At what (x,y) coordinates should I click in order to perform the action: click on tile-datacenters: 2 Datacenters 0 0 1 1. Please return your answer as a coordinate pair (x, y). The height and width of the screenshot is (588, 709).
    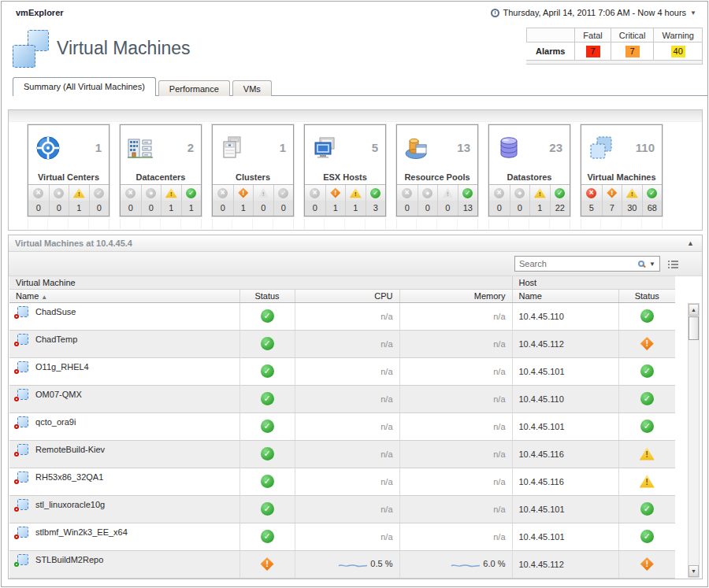
    Looking at the image, I should click on (161, 170).